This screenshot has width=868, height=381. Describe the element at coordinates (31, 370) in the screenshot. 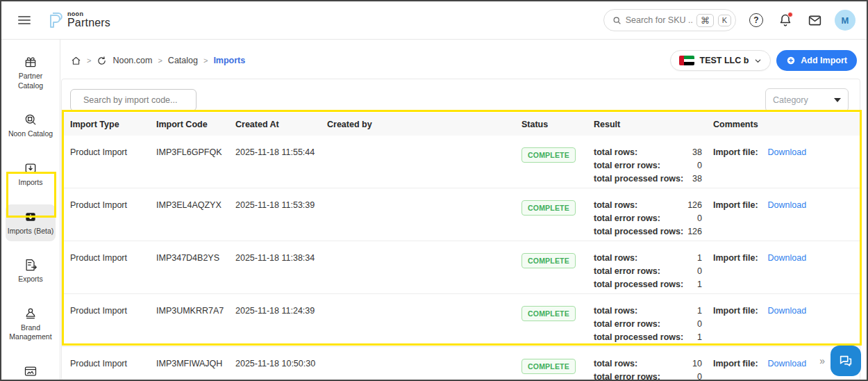

I see `sidebar-item-brand-catalog: Brand Catalog` at that location.